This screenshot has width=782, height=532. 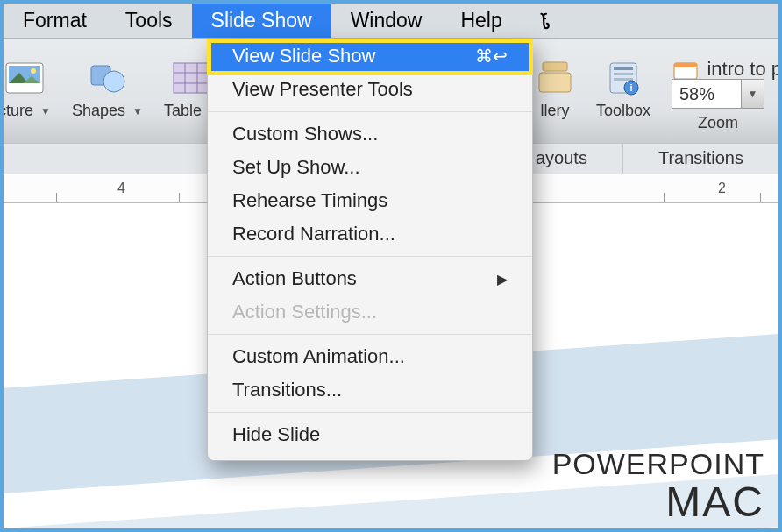 I want to click on picture-icon, so click(x=25, y=78).